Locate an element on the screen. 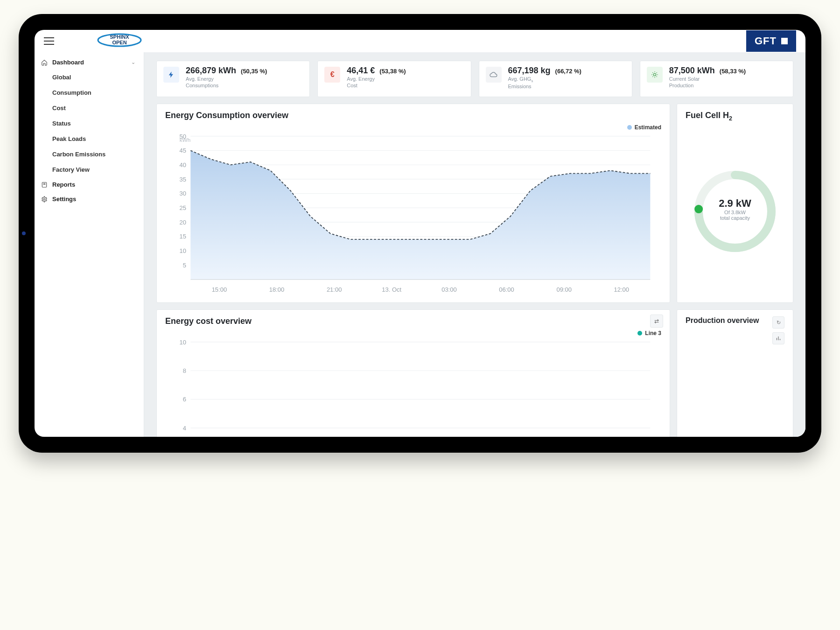  svg-text: 30 is located at coordinates (182, 193).